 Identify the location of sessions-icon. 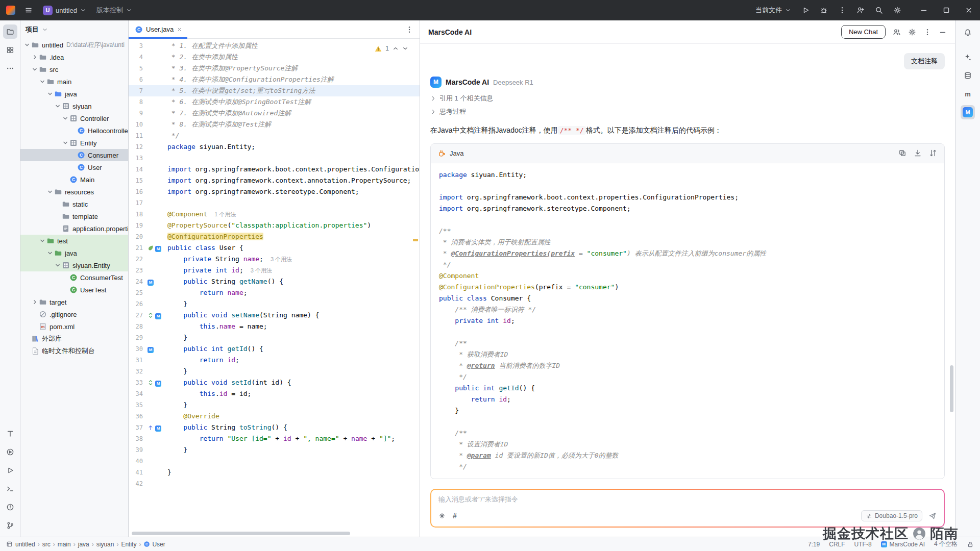
(897, 32).